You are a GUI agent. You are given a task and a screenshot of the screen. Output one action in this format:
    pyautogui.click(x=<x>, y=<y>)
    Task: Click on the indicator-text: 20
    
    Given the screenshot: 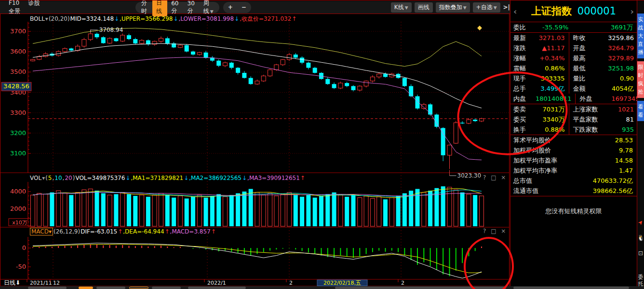 What is the action you would take?
    pyautogui.click(x=68, y=178)
    